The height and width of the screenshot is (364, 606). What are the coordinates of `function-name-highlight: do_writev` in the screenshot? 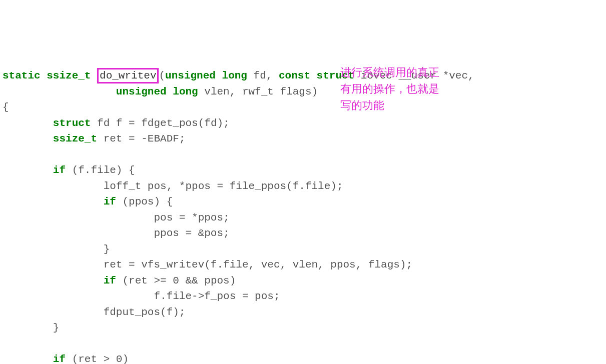 It's located at (128, 76).